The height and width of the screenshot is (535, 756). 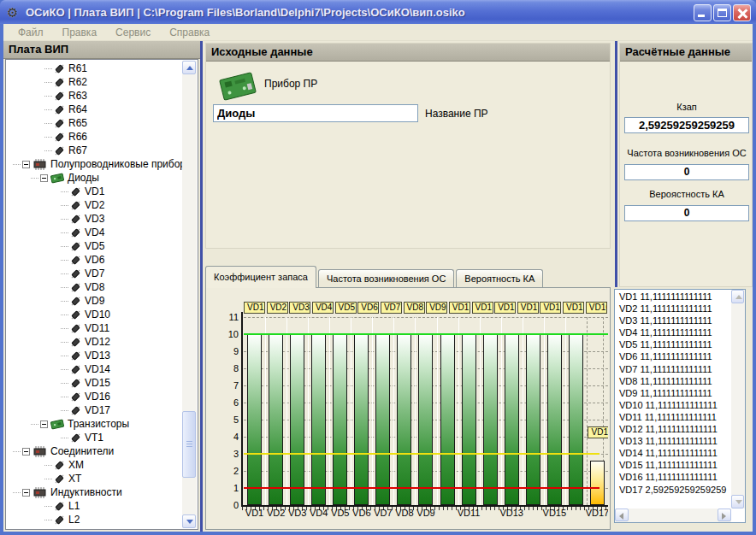 What do you see at coordinates (94, 205) in the screenshot?
I see `tree-item-VD2: VD2` at bounding box center [94, 205].